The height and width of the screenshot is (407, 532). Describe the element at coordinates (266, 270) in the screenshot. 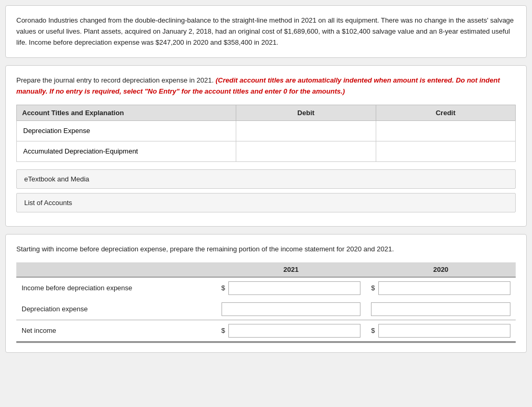

I see `income-header-row: 2021 2020` at that location.